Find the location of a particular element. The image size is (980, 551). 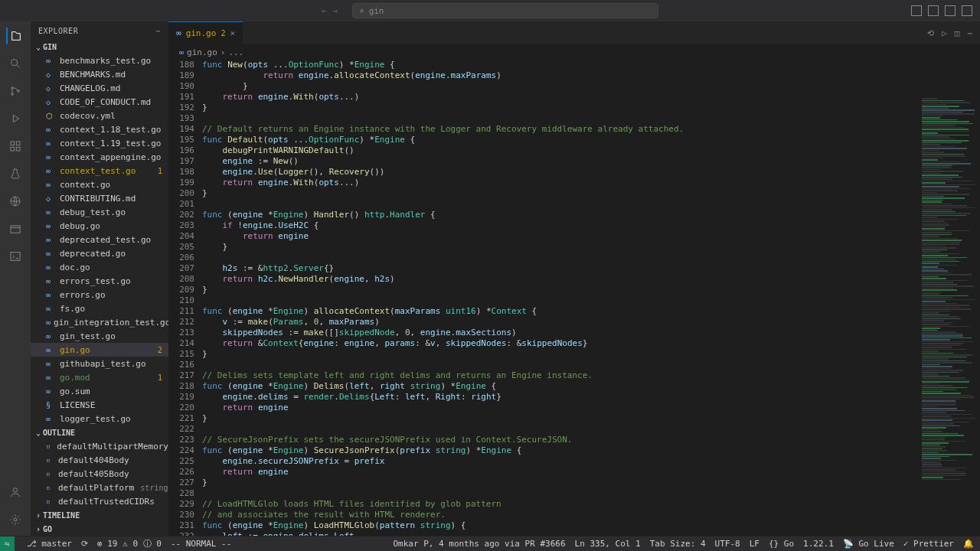

file-name: errors.go is located at coordinates (83, 295).